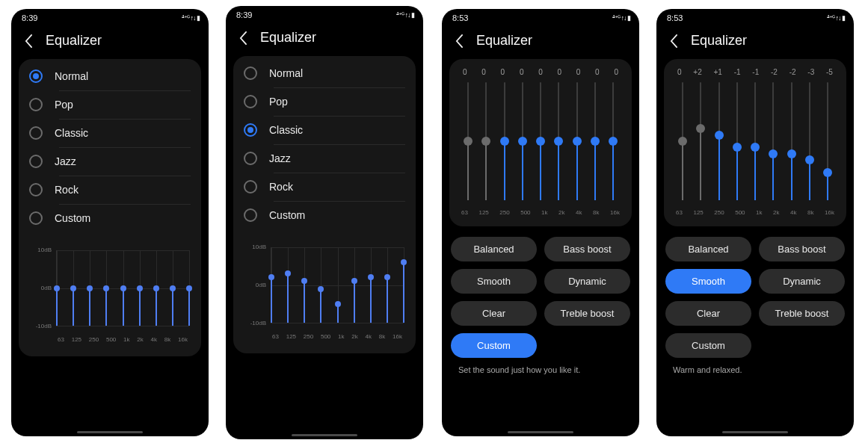 This screenshot has width=868, height=446. I want to click on status-bar: 8:39 ⁴⁺ᴳ ↑↓ ▮, so click(110, 16).